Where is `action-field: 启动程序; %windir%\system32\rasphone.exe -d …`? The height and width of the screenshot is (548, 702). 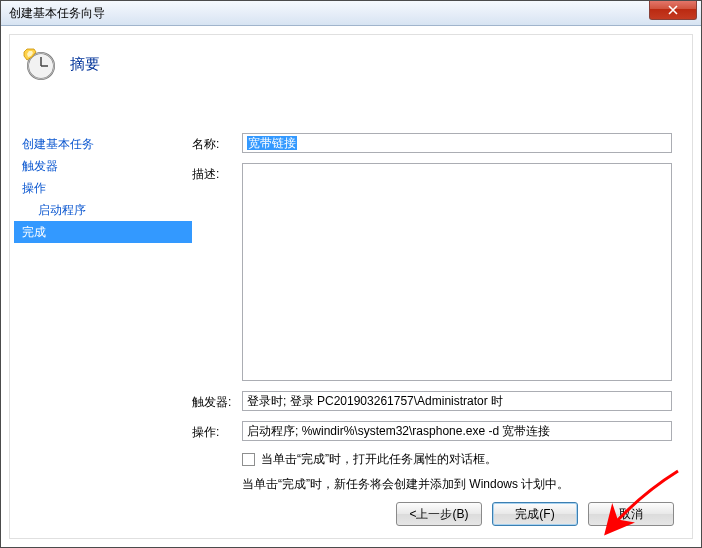
action-field: 启动程序; %windir%\system32\rasphone.exe -d … is located at coordinates (457, 431).